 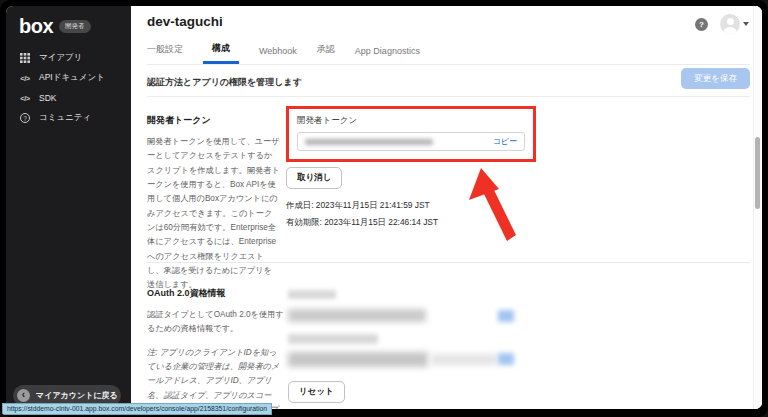 I want to click on client-id-field-redacted, so click(x=401, y=316).